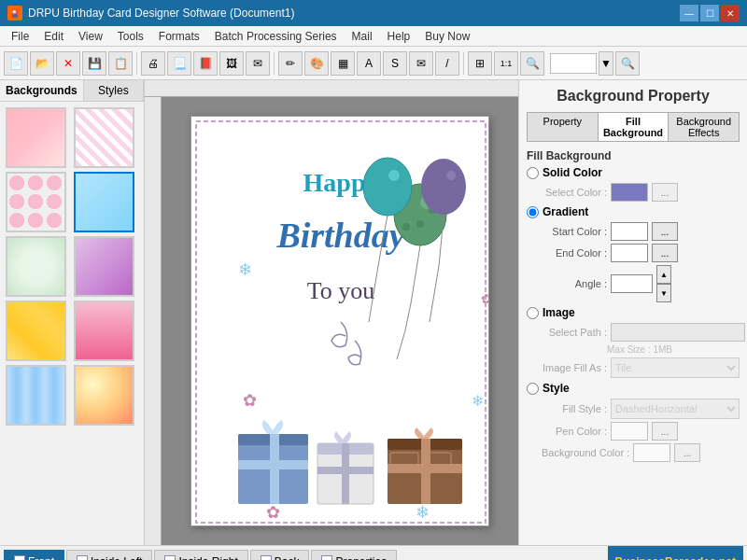  I want to click on panel-tabs: Backgrounds Styles, so click(72, 91).